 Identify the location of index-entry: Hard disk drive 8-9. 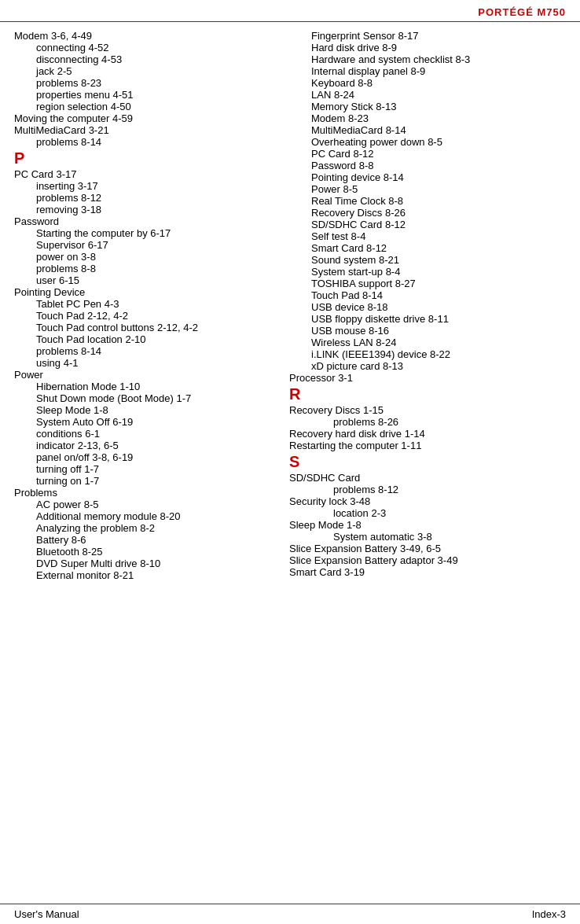
(428, 47).